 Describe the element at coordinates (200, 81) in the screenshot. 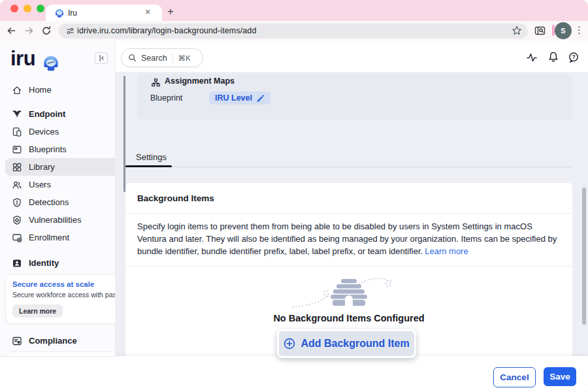

I see `assignment-maps-title: Assignment Maps` at that location.